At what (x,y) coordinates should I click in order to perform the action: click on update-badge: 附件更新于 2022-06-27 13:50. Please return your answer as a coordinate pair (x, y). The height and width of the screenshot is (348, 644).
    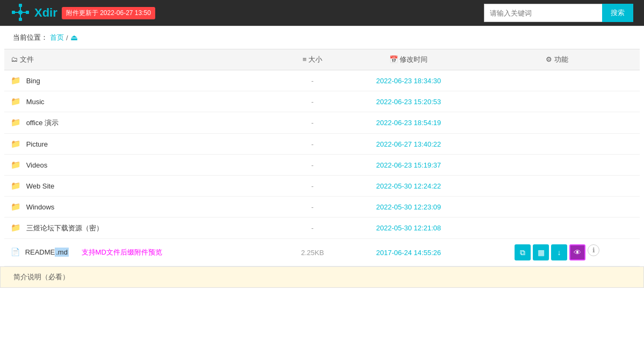
    Looking at the image, I should click on (108, 13).